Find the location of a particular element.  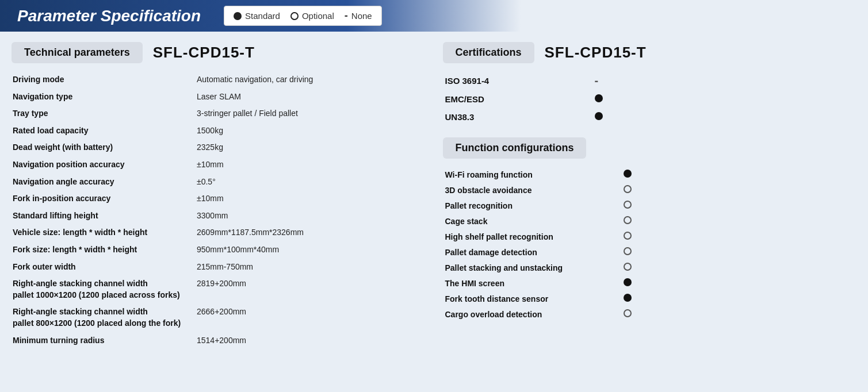

table-row: Pallet damage detection is located at coordinates (650, 252).